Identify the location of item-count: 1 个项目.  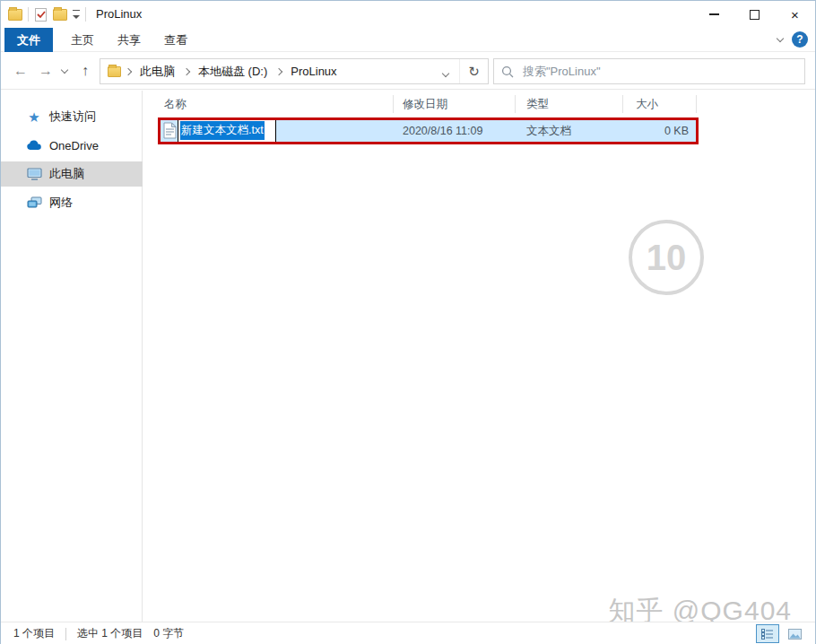
(34, 633).